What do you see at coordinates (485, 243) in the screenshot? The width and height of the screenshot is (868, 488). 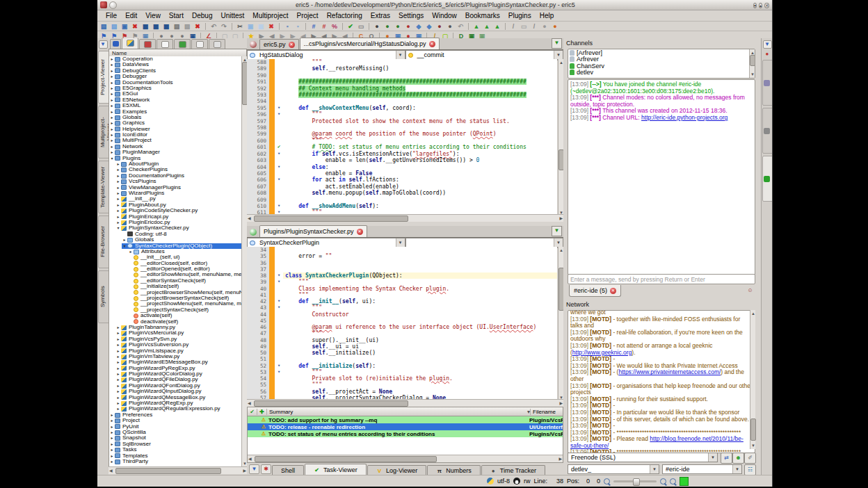 I see `member-combo: ▼` at bounding box center [485, 243].